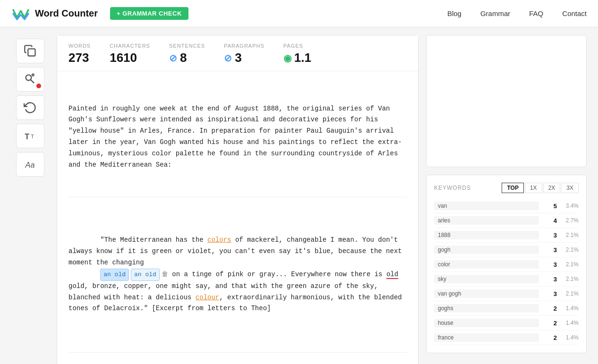 Image resolution: width=598 pixels, height=364 pixels. What do you see at coordinates (569, 206) in the screenshot?
I see `keyword-pct: 3.4%` at bounding box center [569, 206].